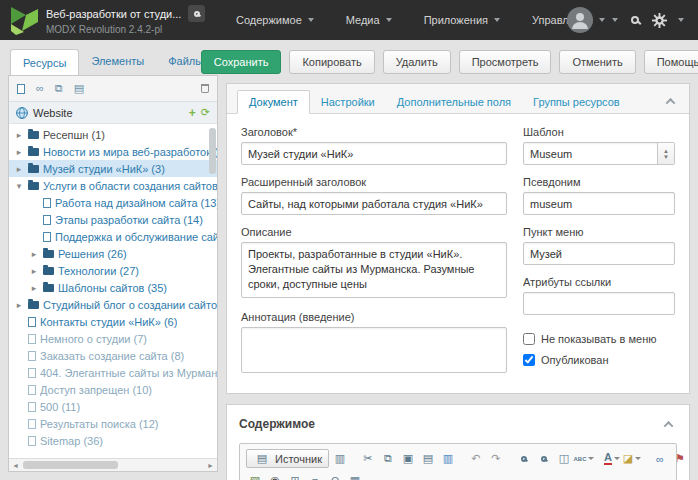 The height and width of the screenshot is (480, 698). I want to click on tree-item: Немного о студии (7), so click(113, 338).